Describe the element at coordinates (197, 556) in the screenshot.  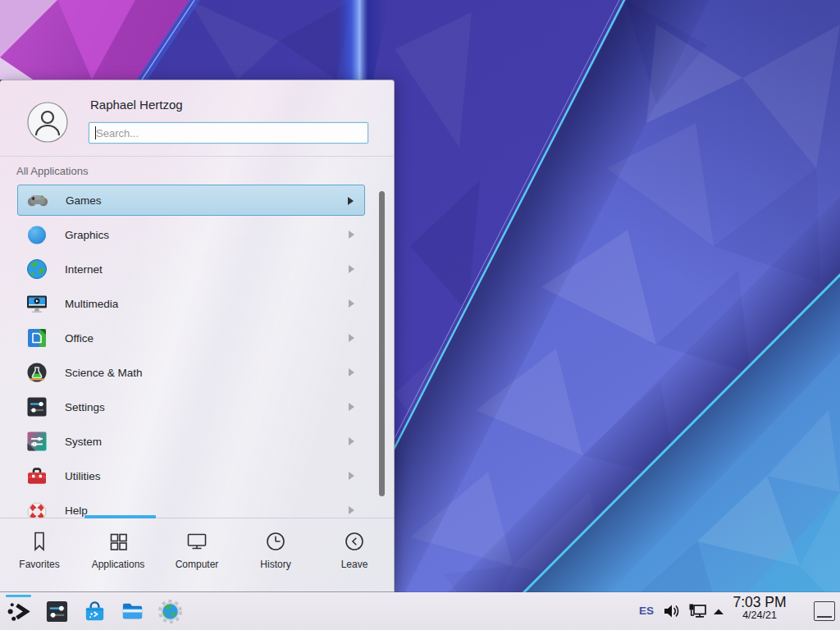
I see `tab-computer: Computer` at that location.